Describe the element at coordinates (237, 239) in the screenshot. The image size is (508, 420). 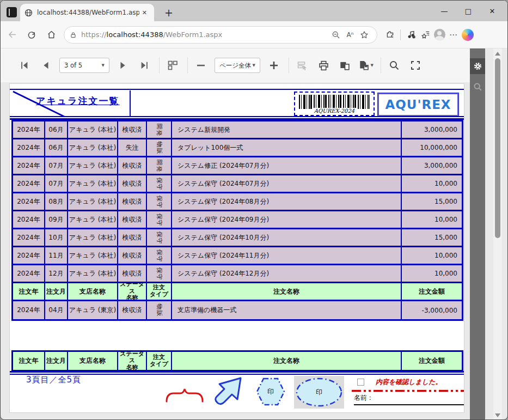
I see `table-row: 2024年10月アキュラ (本社)検収済保守システム保守 (2024年10月分)…` at that location.